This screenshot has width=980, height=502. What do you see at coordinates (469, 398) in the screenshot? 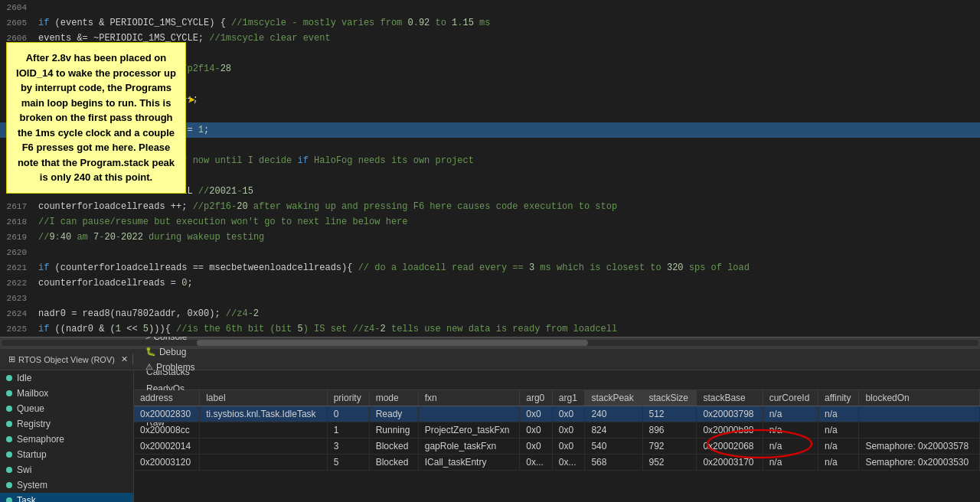
I see `col-header-fxn: fxn` at bounding box center [469, 398].